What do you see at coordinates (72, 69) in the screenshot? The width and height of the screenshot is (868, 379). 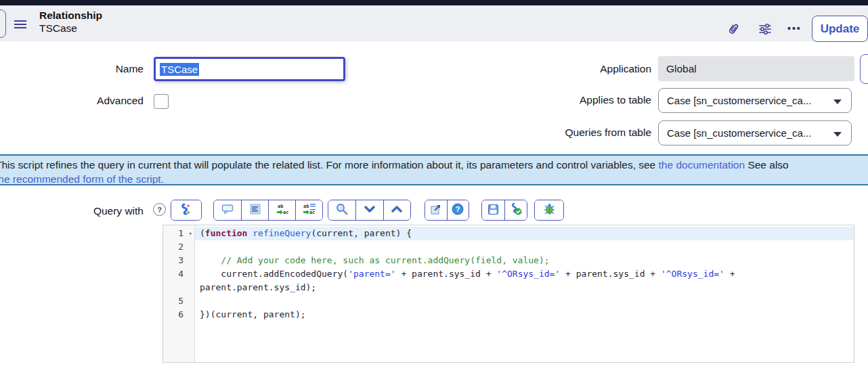 I see `name-label: Name` at bounding box center [72, 69].